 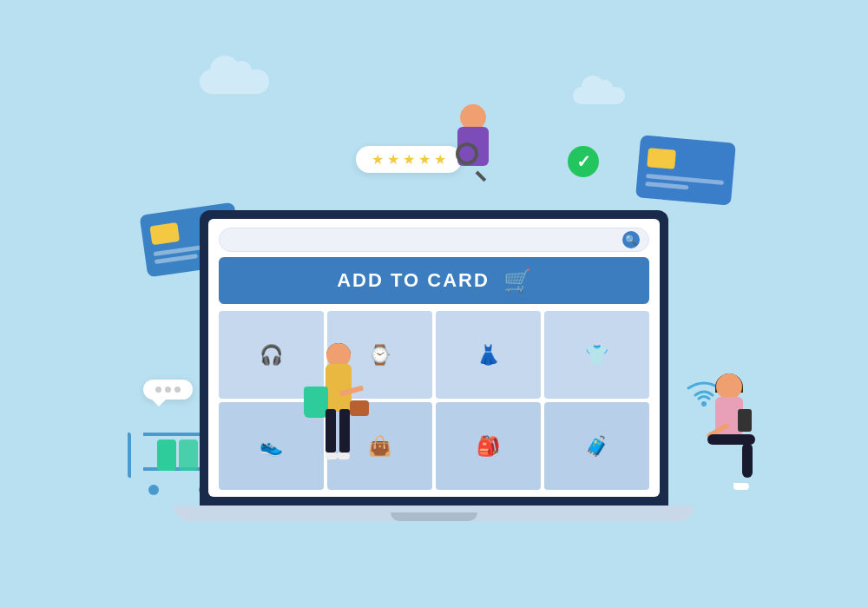 What do you see at coordinates (413, 281) in the screenshot?
I see `add-to-card-label: ADD TO CARD` at bounding box center [413, 281].